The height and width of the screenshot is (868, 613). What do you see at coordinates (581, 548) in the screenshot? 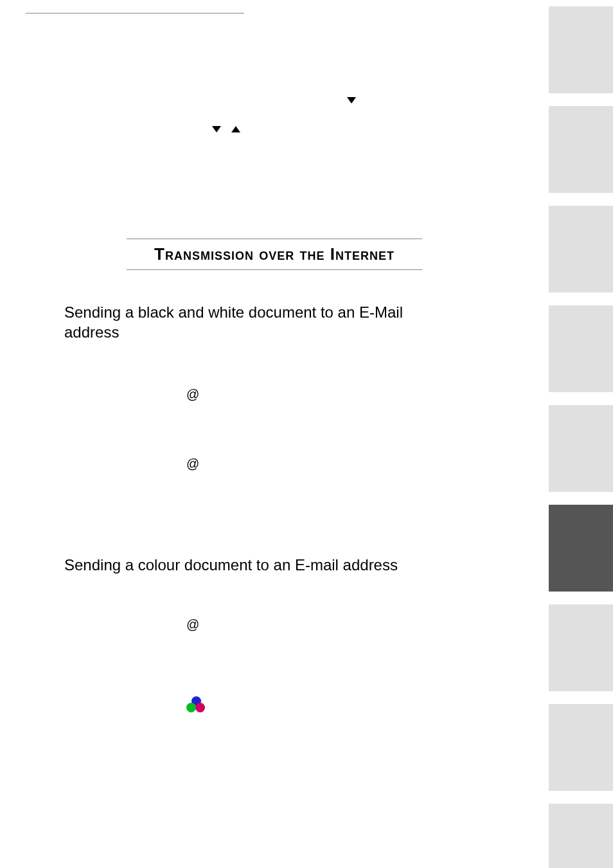
I see `side-tab-active` at bounding box center [581, 548].